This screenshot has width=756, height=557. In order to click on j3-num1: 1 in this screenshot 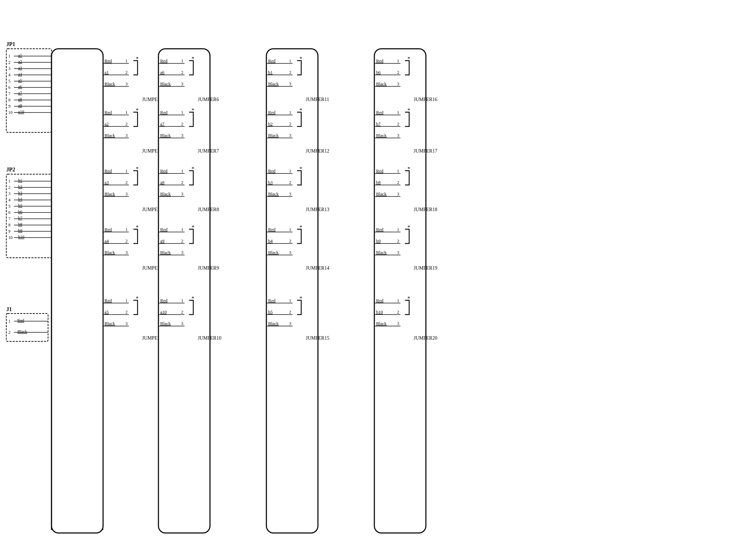, I will do `click(127, 171)`.